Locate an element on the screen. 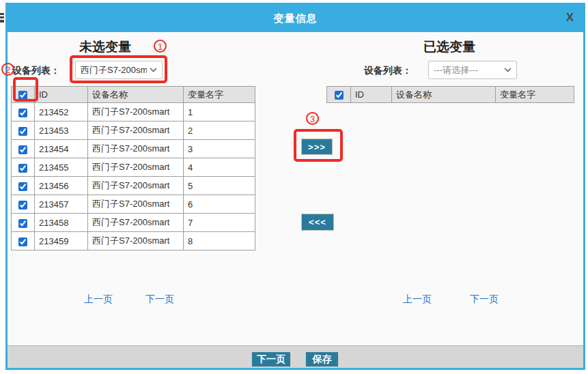 The image size is (588, 374). cell-variable-name: 1 is located at coordinates (220, 112).